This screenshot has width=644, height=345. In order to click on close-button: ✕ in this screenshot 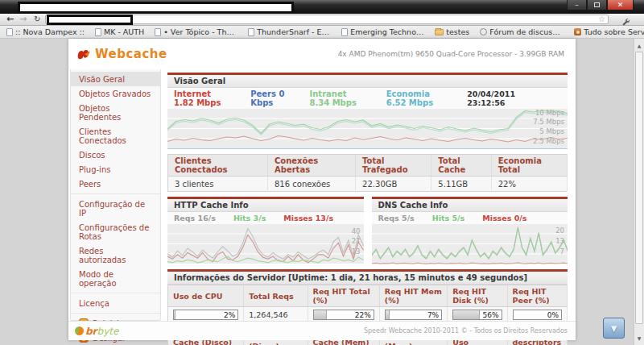, I will do `click(620, 5)`.